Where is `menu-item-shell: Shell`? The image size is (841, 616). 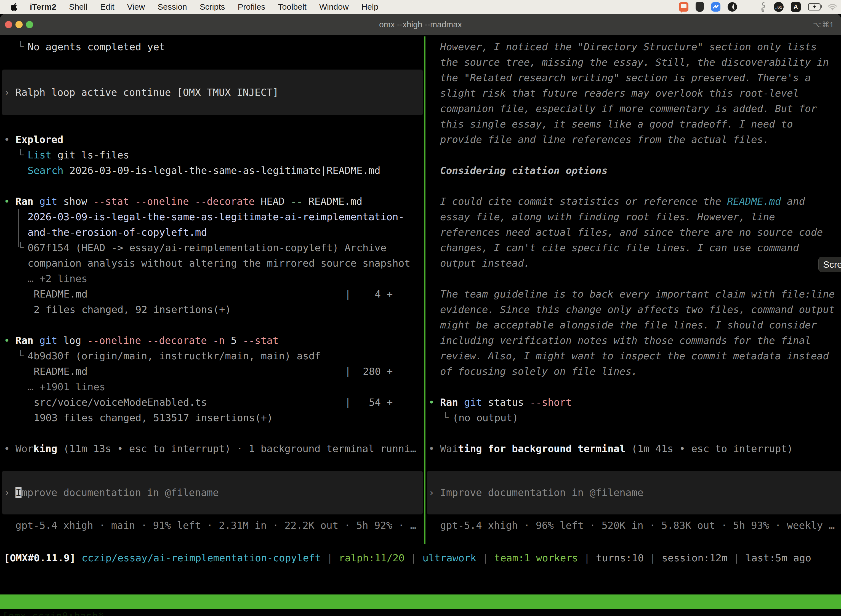
menu-item-shell: Shell is located at coordinates (78, 7).